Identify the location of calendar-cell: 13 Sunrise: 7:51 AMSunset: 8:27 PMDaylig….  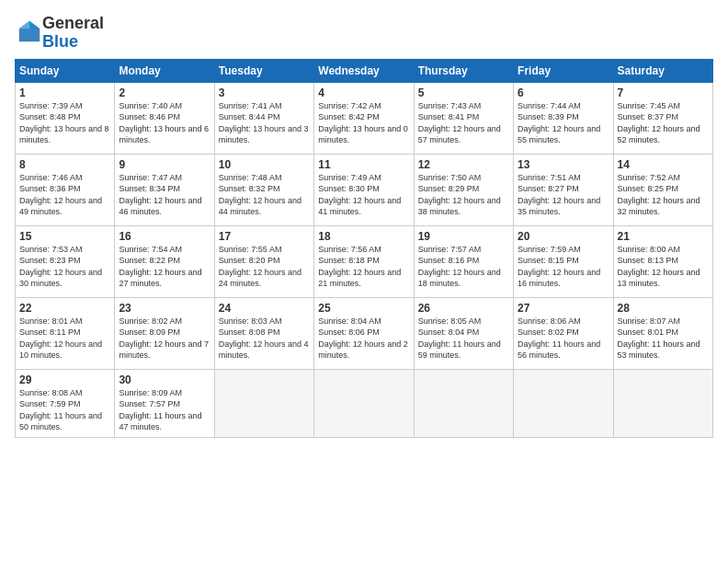
(563, 190).